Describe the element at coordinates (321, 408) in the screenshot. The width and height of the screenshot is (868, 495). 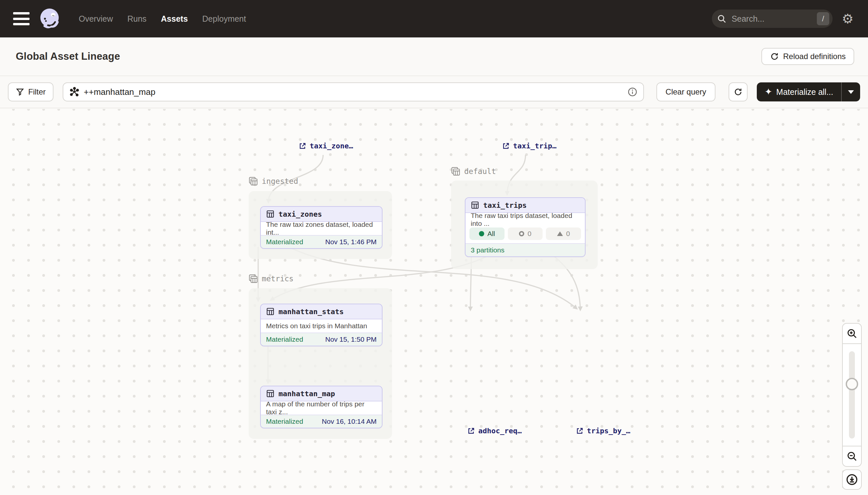
I see `asset-description: A map of the number of trips per taxi z.…` at that location.